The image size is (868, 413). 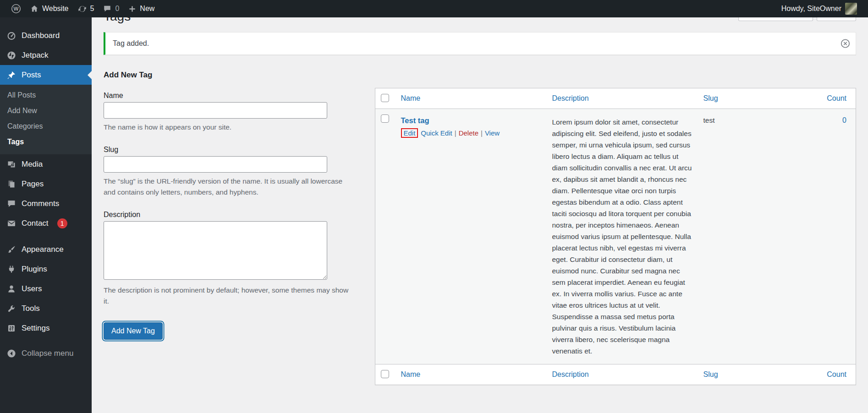 I want to click on tag-slug: test, so click(x=751, y=237).